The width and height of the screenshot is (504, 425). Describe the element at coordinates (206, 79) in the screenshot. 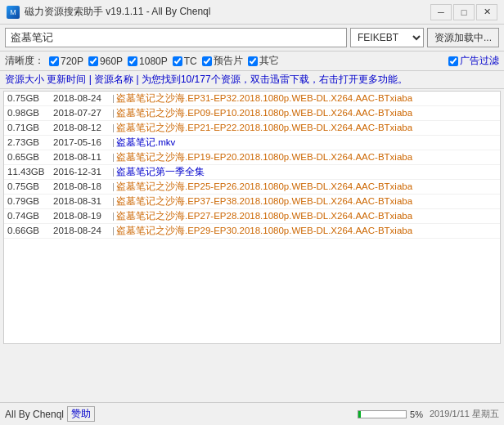

I see `info-text: 资源大小 更新时间 | 资源名称 | 为您找到10/177个资源，双击迅雷下载，…` at that location.